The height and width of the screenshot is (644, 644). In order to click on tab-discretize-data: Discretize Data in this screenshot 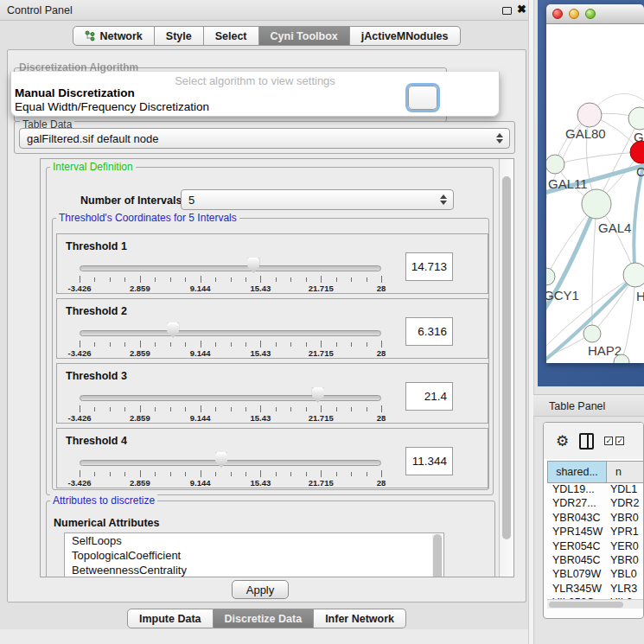, I will do `click(265, 619)`.